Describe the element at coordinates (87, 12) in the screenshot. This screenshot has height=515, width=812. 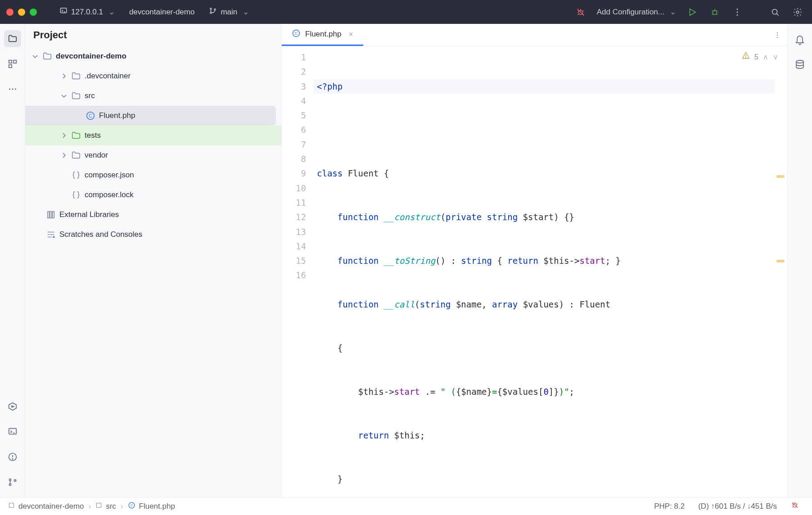
I see `remote-host-chip: 127.0.0.1 ⌄` at that location.